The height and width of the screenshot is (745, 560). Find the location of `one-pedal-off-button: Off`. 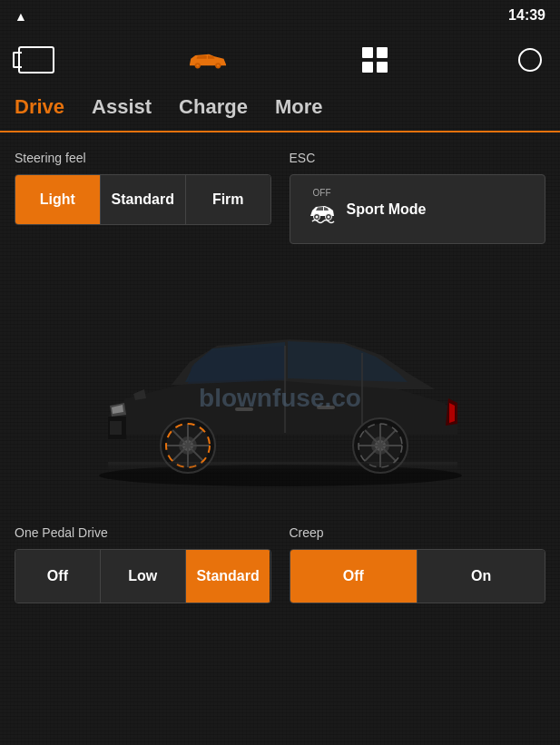

one-pedal-off-button: Off is located at coordinates (58, 576).